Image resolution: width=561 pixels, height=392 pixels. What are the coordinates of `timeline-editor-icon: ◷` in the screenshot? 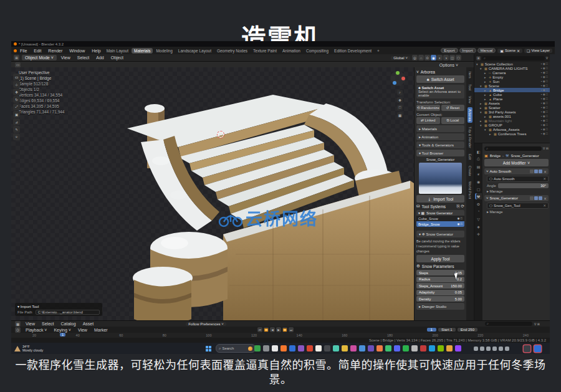 It's located at (17, 330).